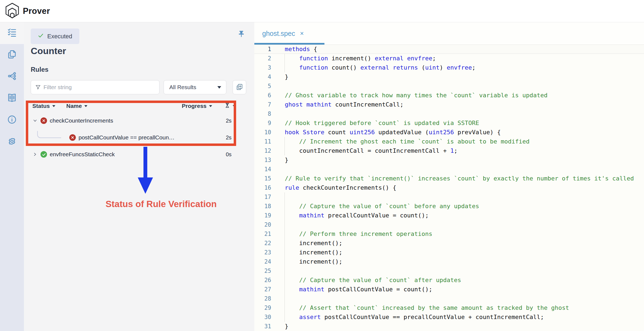 The image size is (644, 331). What do you see at coordinates (267, 123) in the screenshot?
I see `line-number: 9` at bounding box center [267, 123].